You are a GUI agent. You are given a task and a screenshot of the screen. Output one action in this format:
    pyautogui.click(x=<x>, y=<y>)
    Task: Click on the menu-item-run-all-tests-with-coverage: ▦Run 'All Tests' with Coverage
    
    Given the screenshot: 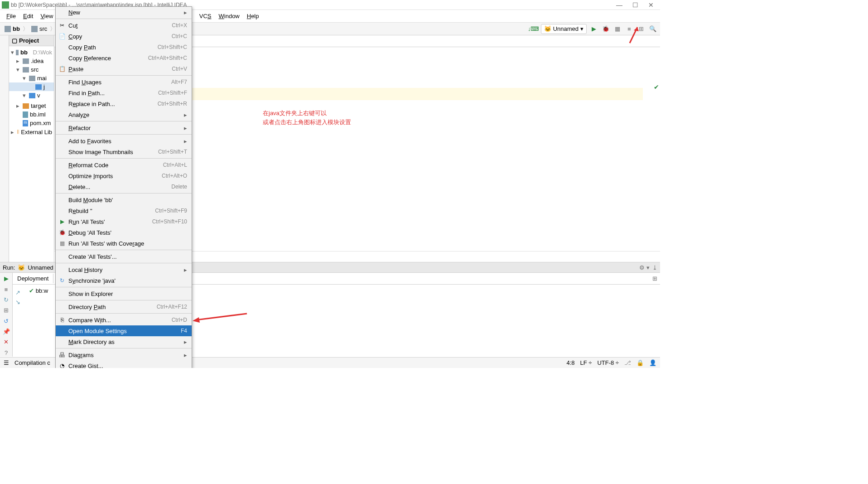 What is the action you would take?
    pyautogui.click(x=124, y=243)
    